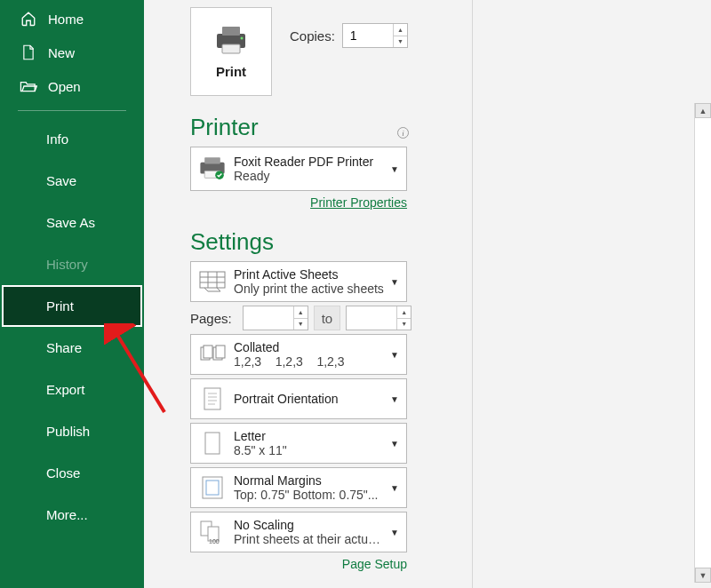 The width and height of the screenshot is (711, 588). I want to click on settings-heading: Settings, so click(451, 242).